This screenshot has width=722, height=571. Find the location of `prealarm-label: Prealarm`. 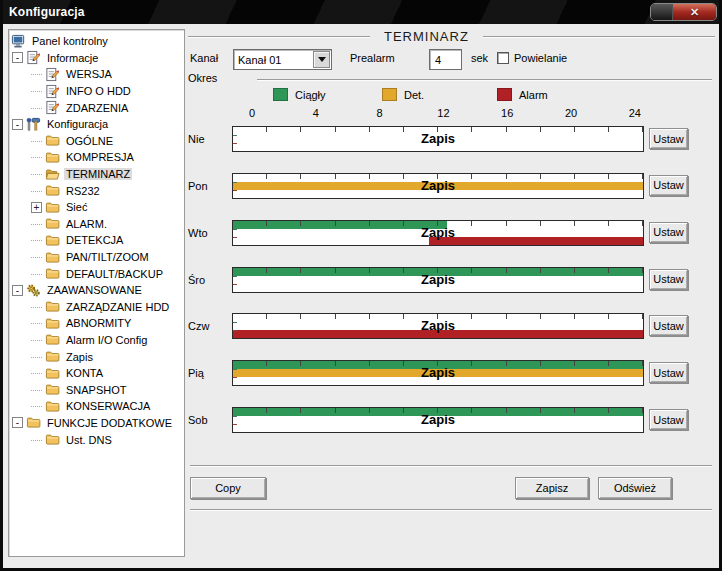

prealarm-label: Prealarm is located at coordinates (372, 58).